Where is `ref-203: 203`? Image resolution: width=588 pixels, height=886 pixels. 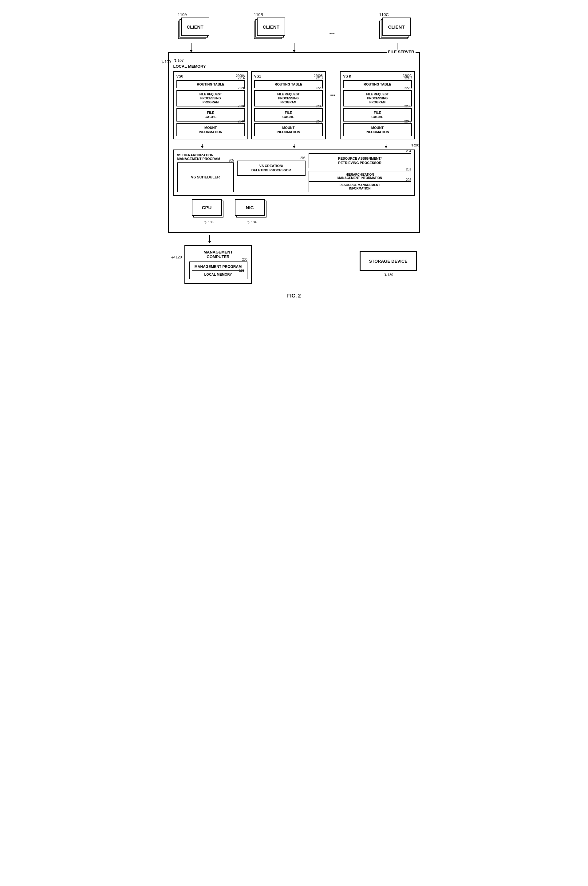 ref-203: 203 is located at coordinates (303, 158).